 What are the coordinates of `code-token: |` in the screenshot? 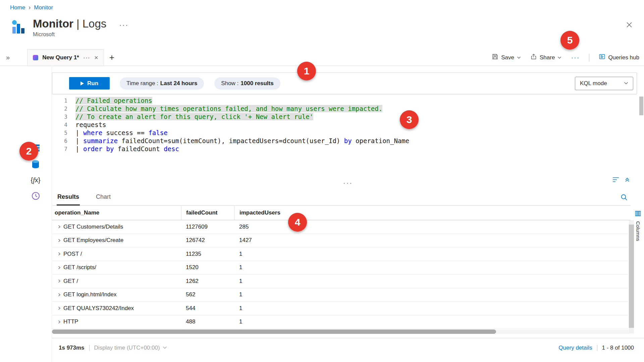 It's located at (79, 133).